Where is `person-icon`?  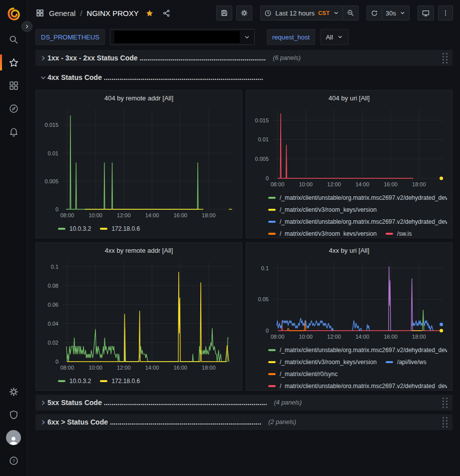
person-icon is located at coordinates (13, 440).